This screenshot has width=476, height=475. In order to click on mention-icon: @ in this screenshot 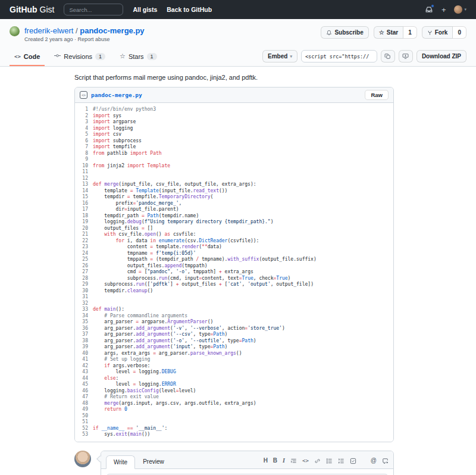, I will do `click(374, 461)`.